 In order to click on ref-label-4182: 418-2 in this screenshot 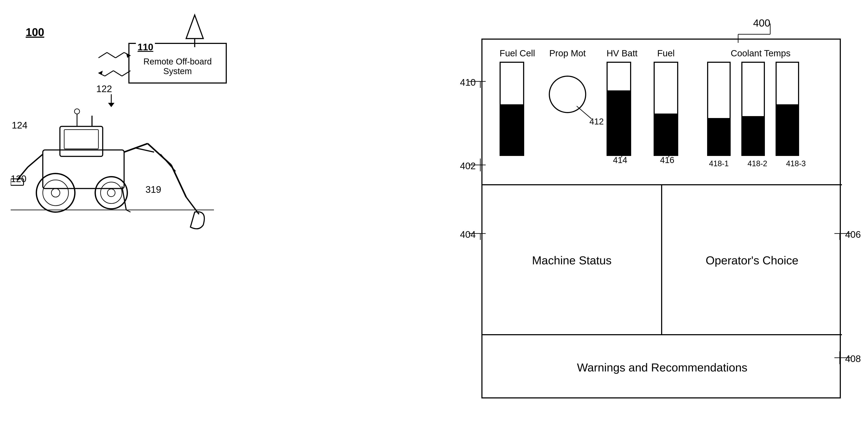, I will do `click(757, 164)`.